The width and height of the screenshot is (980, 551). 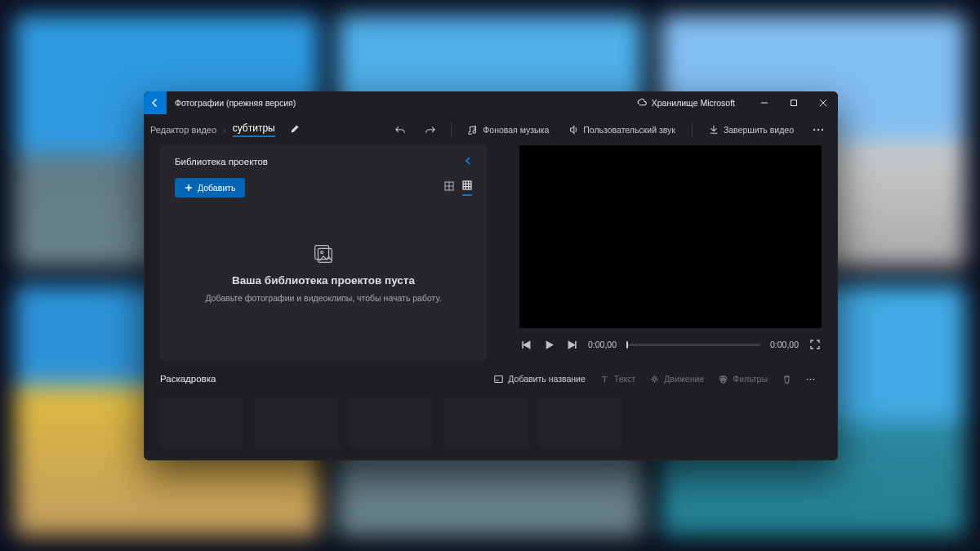 I want to click on empty-title: Ваша библиотека проектов пуста, so click(x=323, y=281).